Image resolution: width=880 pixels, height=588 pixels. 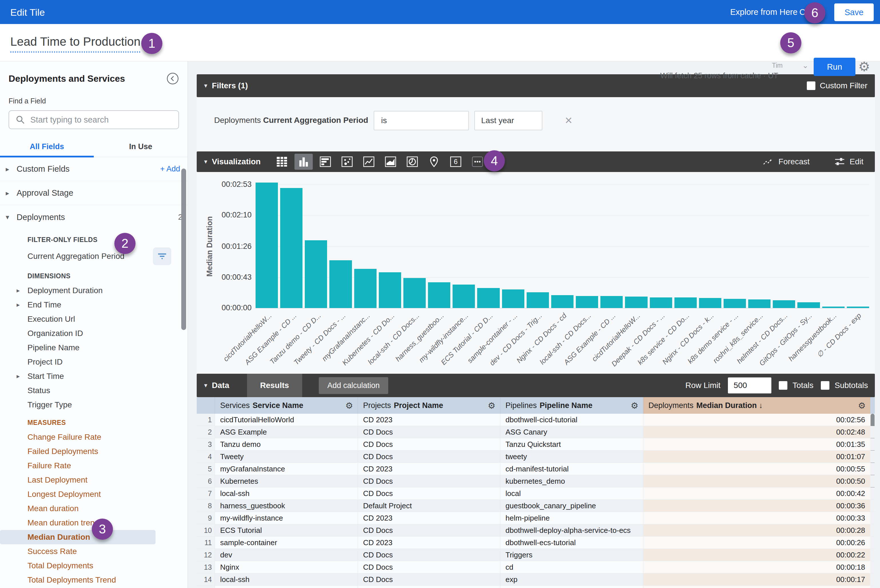 I want to click on timezone-selector: Tim, so click(x=777, y=66).